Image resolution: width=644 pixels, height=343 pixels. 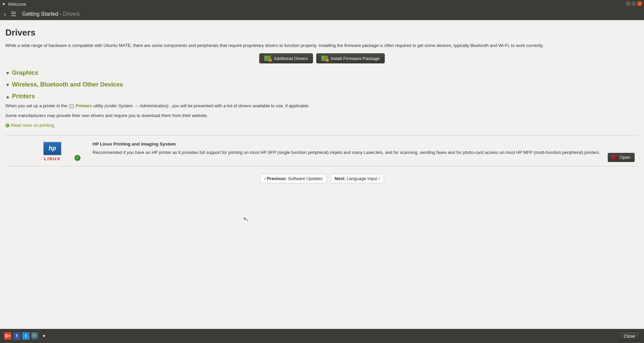 What do you see at coordinates (17, 4) in the screenshot?
I see `window-title: Welcome` at bounding box center [17, 4].